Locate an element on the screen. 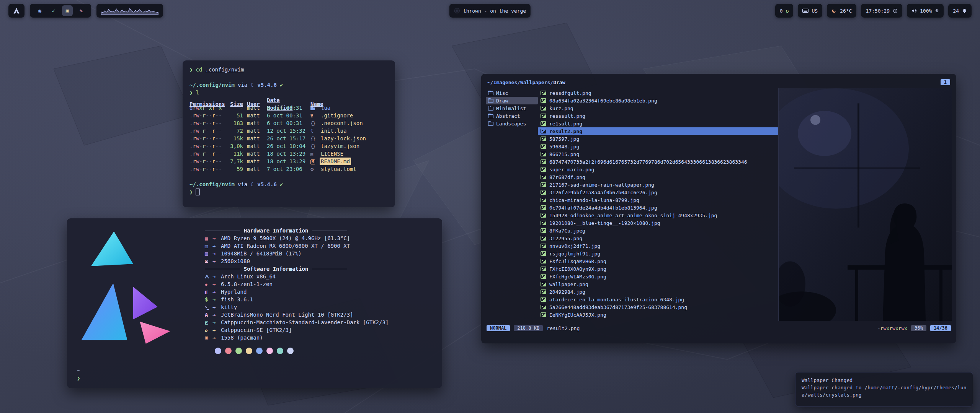 This screenshot has width=980, height=413. file-item: 154928-odinokoe_anime-art-anime-okno-sin… is located at coordinates (658, 215).